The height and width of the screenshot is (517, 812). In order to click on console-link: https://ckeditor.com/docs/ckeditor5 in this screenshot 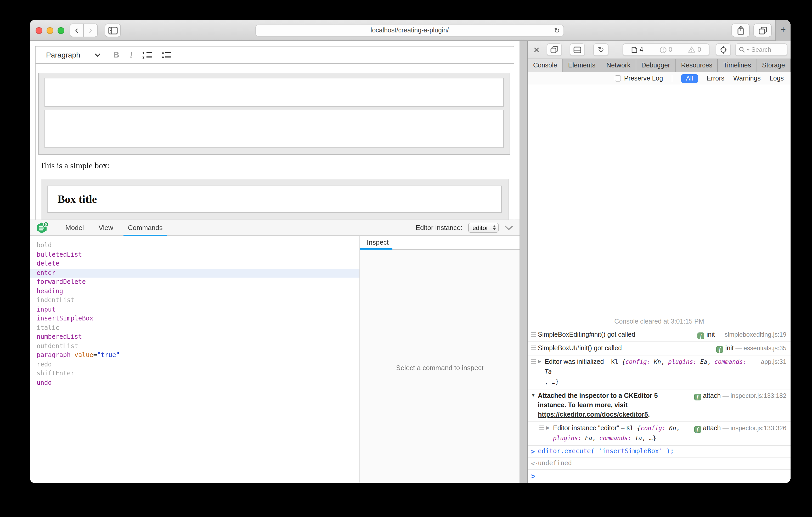, I will do `click(593, 415)`.